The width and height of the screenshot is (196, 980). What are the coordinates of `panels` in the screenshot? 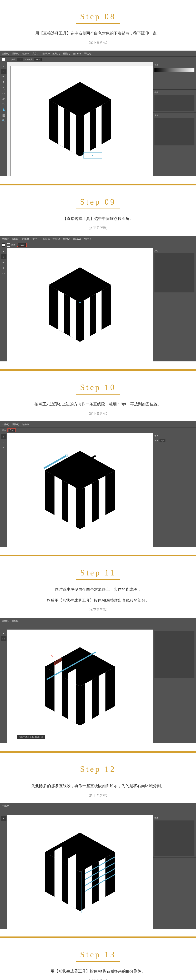 It's located at (174, 686).